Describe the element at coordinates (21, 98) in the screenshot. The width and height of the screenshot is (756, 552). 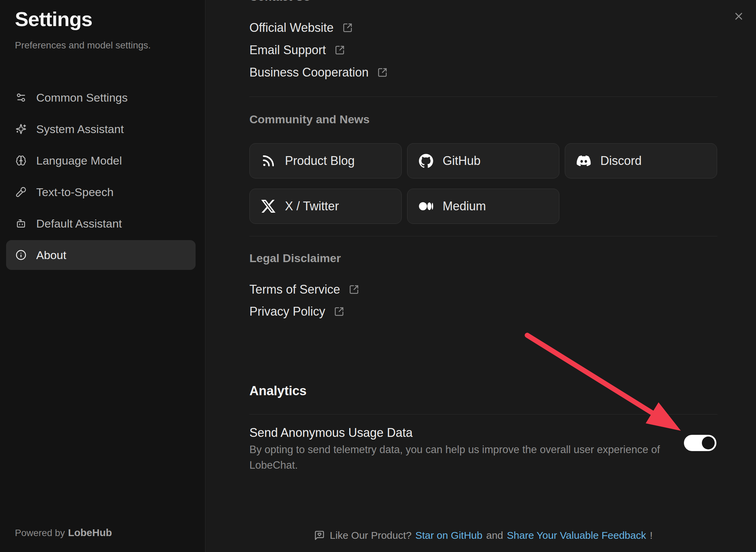
I see `sliders-icon` at that location.